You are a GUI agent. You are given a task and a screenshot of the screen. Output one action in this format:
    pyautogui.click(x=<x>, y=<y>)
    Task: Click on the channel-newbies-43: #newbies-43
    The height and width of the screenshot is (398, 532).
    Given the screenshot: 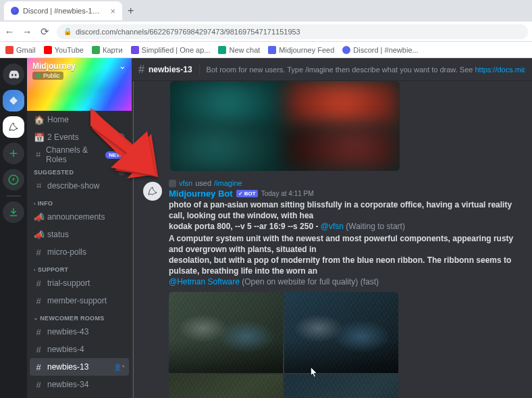 What is the action you would take?
    pyautogui.click(x=80, y=332)
    